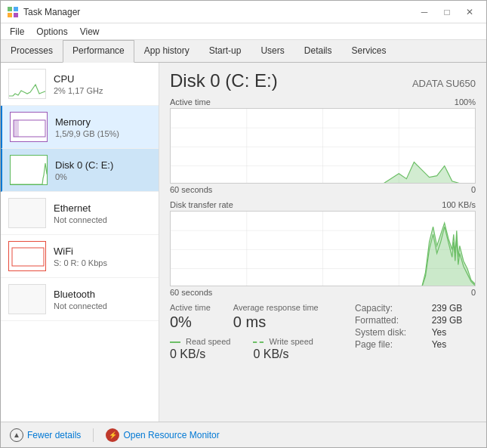 The width and height of the screenshot is (487, 448). What do you see at coordinates (103, 85) in the screenshot?
I see `cpu-info: CPU 2% 1,17 GHz` at bounding box center [103, 85].